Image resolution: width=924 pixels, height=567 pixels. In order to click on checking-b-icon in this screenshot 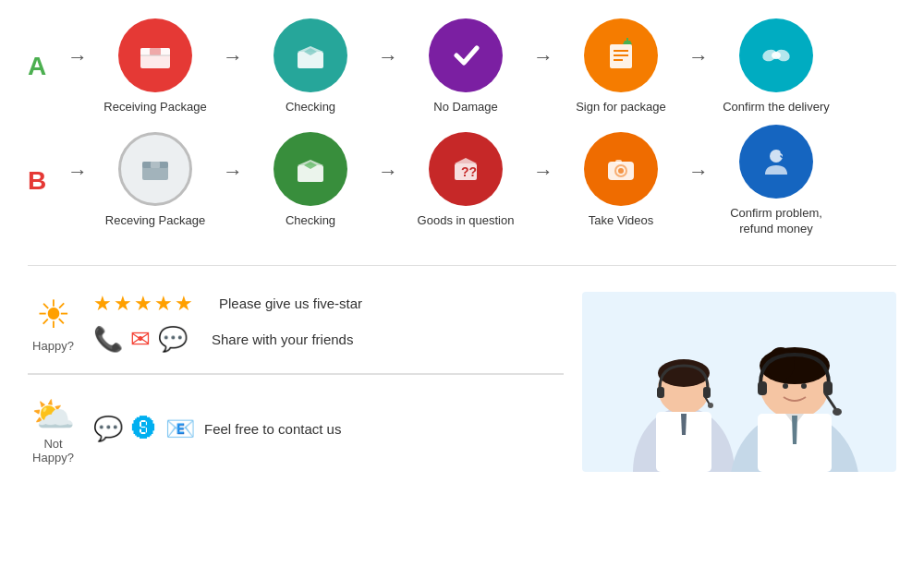, I will do `click(310, 169)`.